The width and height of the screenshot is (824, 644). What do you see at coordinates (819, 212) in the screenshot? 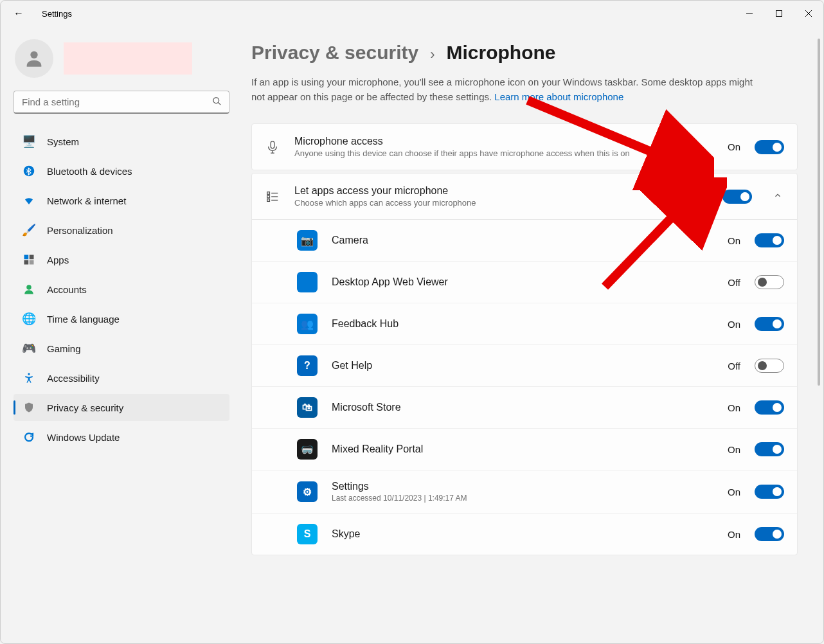
I see `scrollbar-thumb` at bounding box center [819, 212].